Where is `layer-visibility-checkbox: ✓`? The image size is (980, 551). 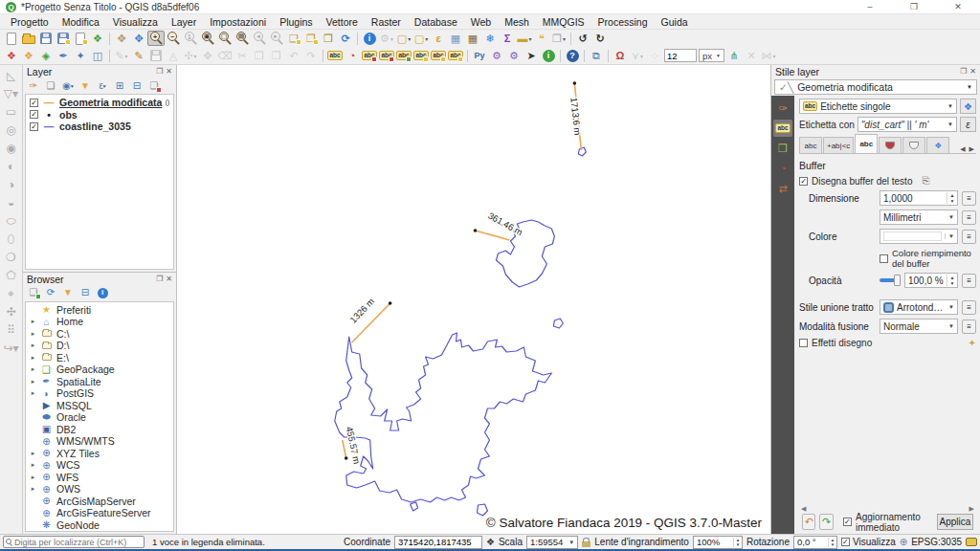 layer-visibility-checkbox: ✓ is located at coordinates (34, 126).